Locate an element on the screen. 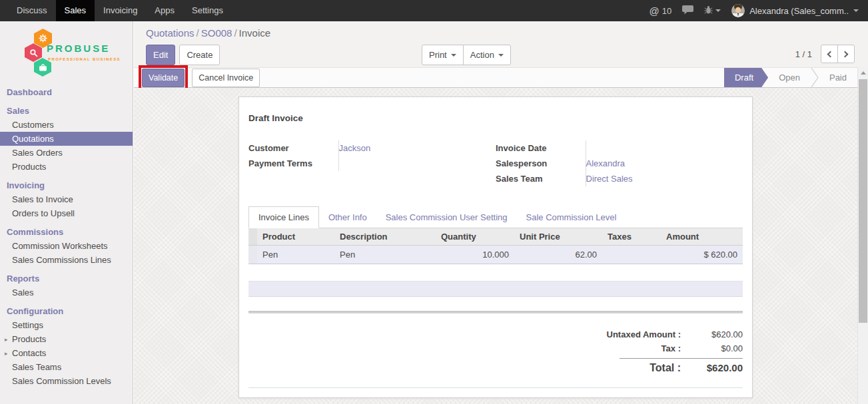 The image size is (868, 404). scrollbar-thumb is located at coordinates (863, 201).